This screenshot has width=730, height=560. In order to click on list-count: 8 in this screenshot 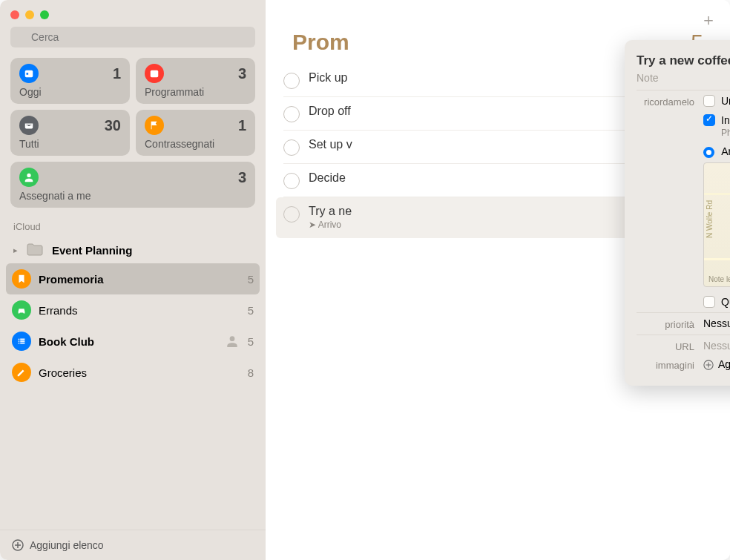, I will do `click(251, 372)`.